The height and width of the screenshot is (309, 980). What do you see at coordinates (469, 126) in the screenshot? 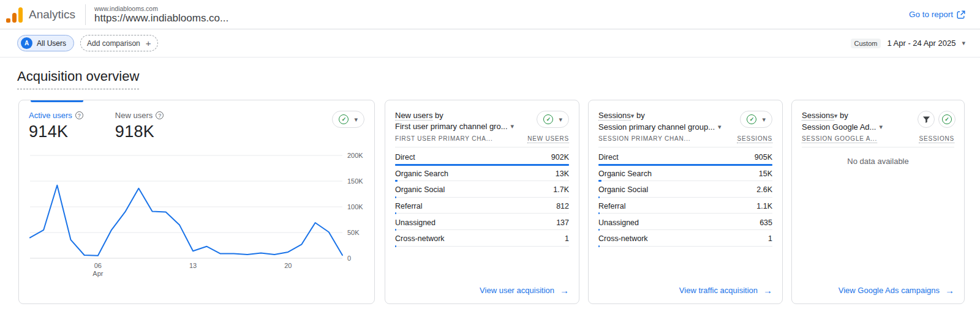
I see `dimension-selector: First user primary channel gro... ▾` at bounding box center [469, 126].